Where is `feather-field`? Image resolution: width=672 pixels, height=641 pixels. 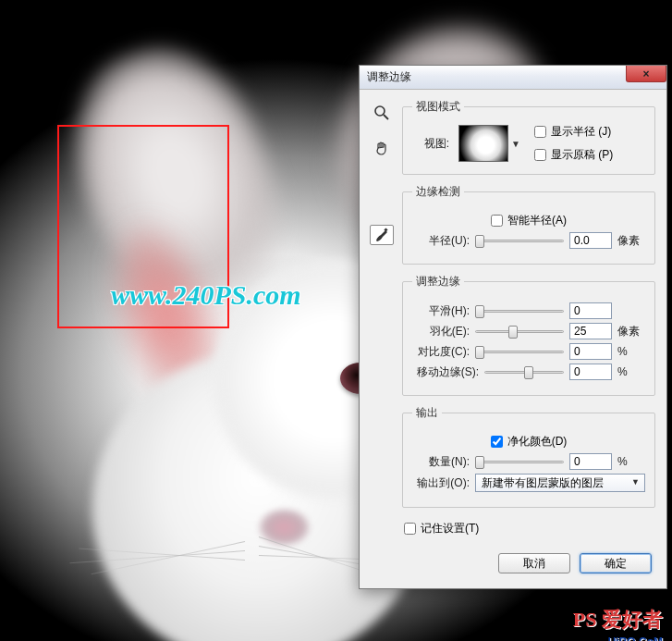 feather-field is located at coordinates (591, 331).